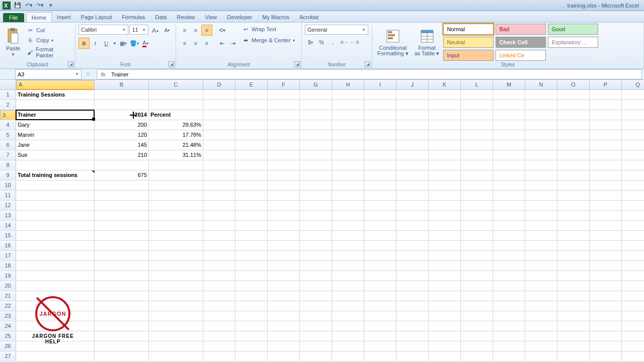 Image resolution: width=644 pixels, height=362 pixels. Describe the element at coordinates (606, 336) in the screenshot. I see `cell-P25` at that location.